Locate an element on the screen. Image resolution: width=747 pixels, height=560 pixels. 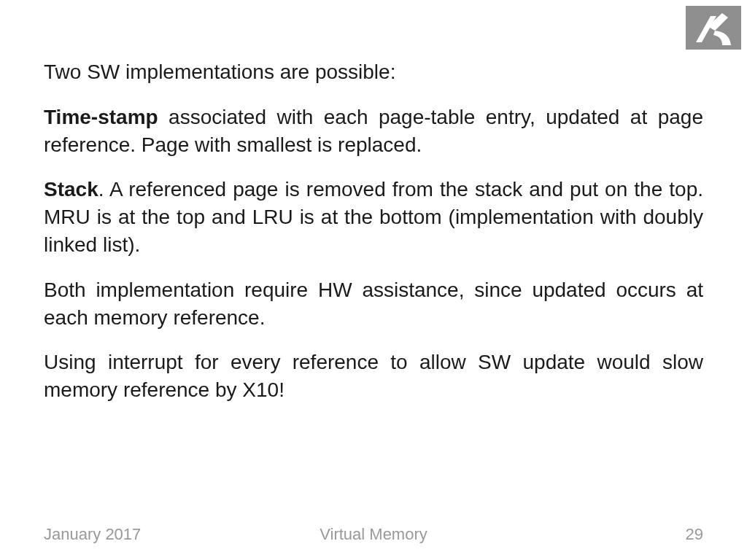
bold-label-stack: Stack is located at coordinates (71, 190).